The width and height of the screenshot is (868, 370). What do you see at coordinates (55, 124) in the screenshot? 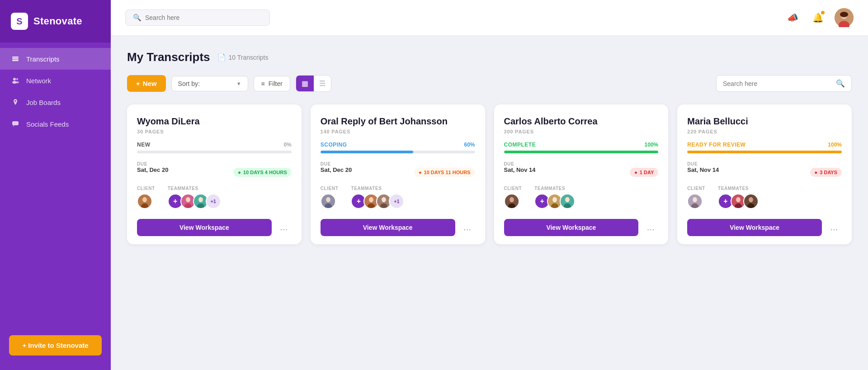
I see `sidebar-item-socials-feeds: Socials Feeds` at bounding box center [55, 124].